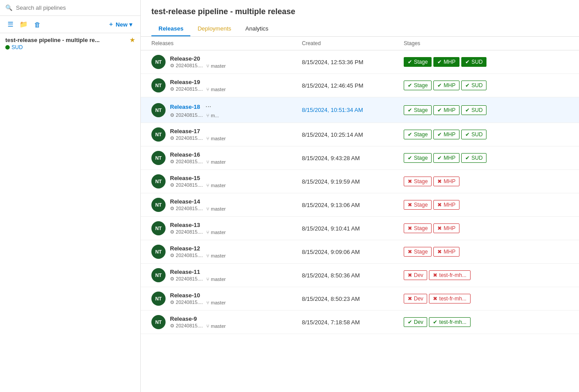  Describe the element at coordinates (185, 249) in the screenshot. I see `release-name: Release-12` at that location.